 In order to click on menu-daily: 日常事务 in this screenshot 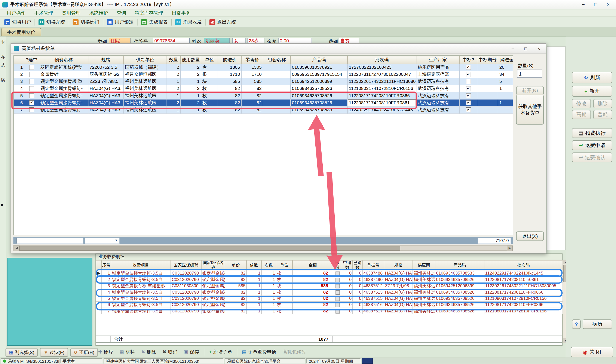, I will do `click(181, 13)`.